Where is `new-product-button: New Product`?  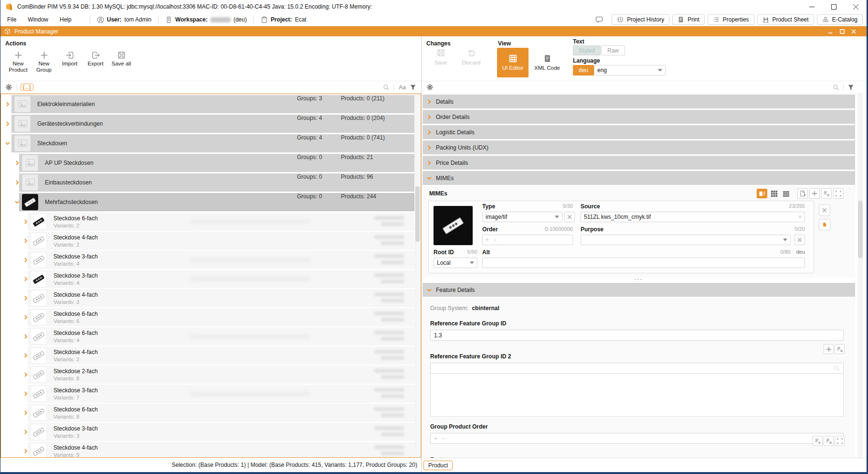
new-product-button: New Product is located at coordinates (18, 61).